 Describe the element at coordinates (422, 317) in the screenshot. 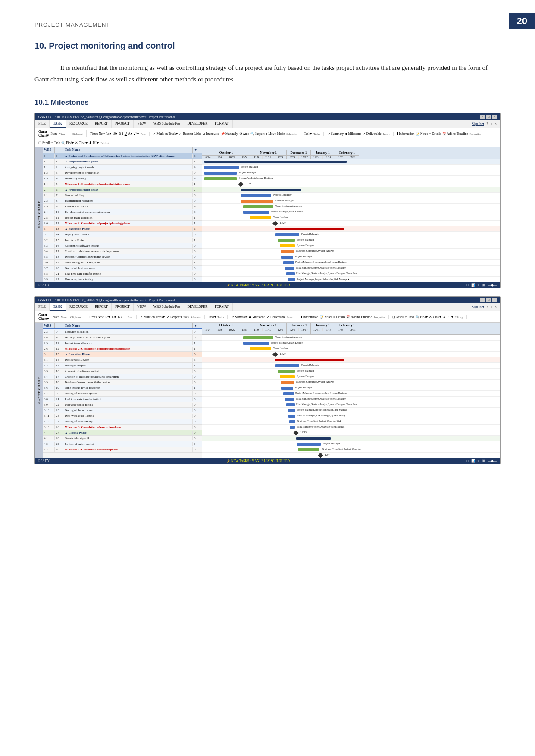

I see `find2-btn: 🔍 Find▾` at that location.